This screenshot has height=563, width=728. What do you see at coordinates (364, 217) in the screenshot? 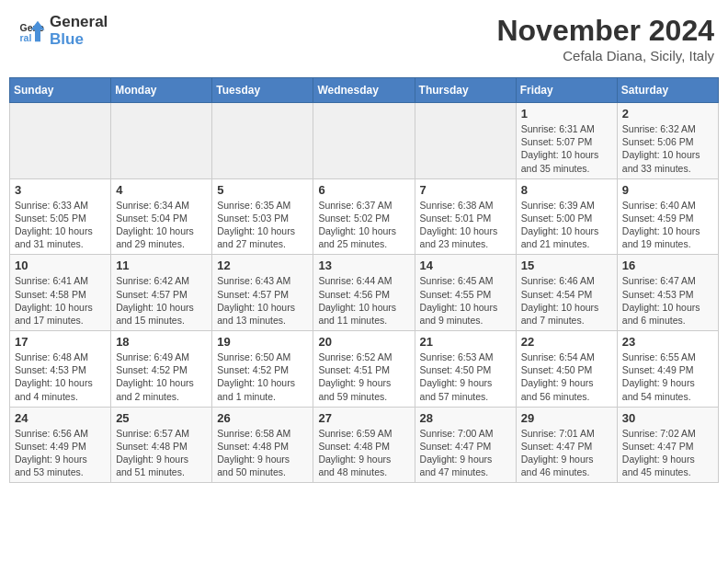
I see `calendar-cell: 6Sunrise: 6:37 AMSunset: 5:02 PMDaylight…` at bounding box center [364, 217].